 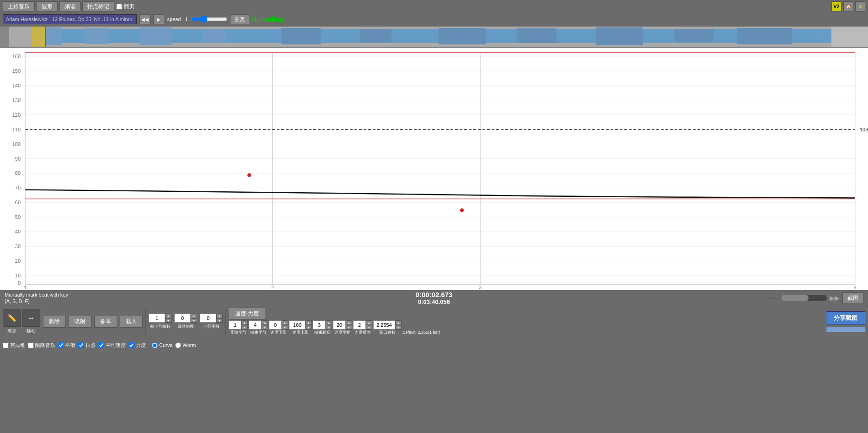 I want to click on check-complete: 完成堆, so click(x=14, y=345).